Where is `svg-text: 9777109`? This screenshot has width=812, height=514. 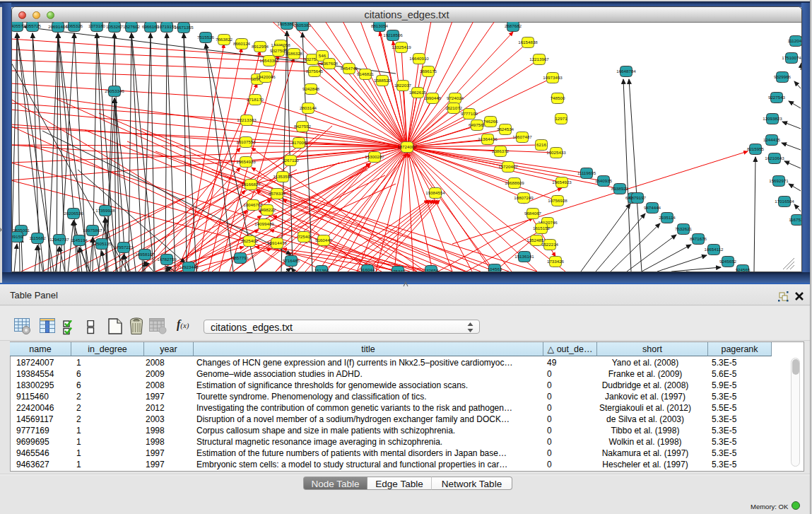 svg-text: 9777109 is located at coordinates (469, 113).